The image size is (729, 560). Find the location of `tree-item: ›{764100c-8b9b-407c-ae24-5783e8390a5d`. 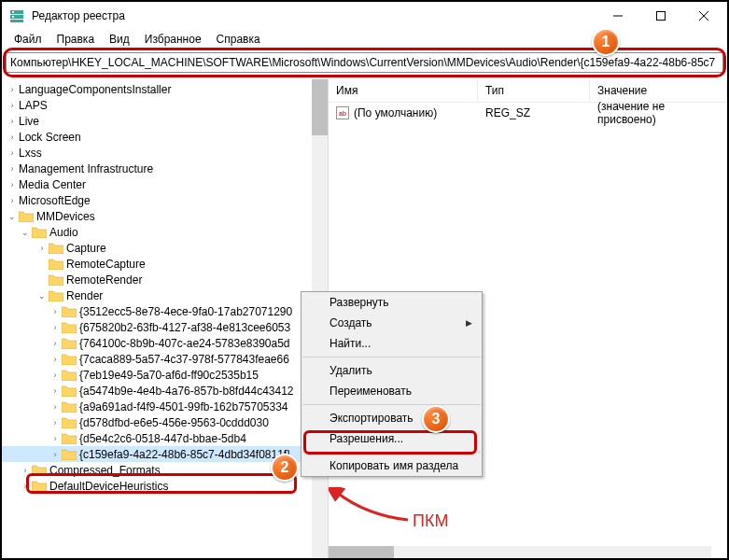

tree-item: ›{764100c-8b9b-407c-ae24-5783e8390a5d is located at coordinates (164, 343).